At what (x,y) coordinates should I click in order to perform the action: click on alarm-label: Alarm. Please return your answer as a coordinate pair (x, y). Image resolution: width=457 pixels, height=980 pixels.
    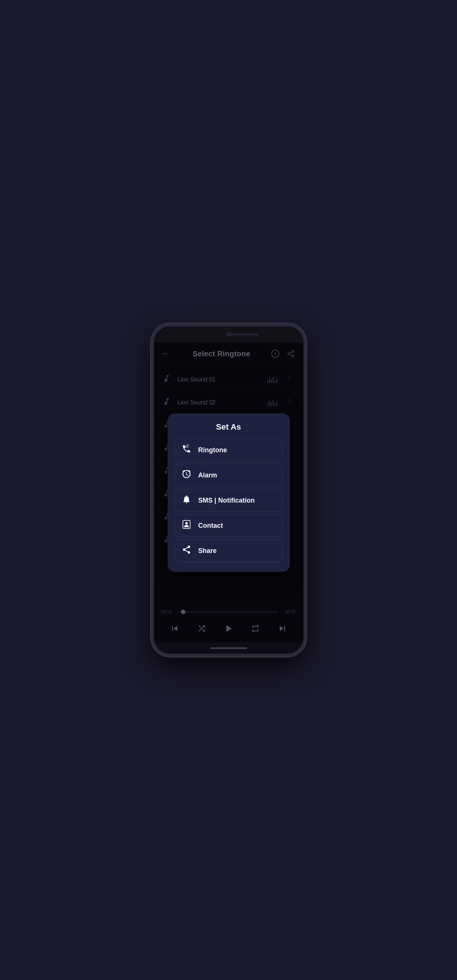
    Looking at the image, I should click on (208, 476).